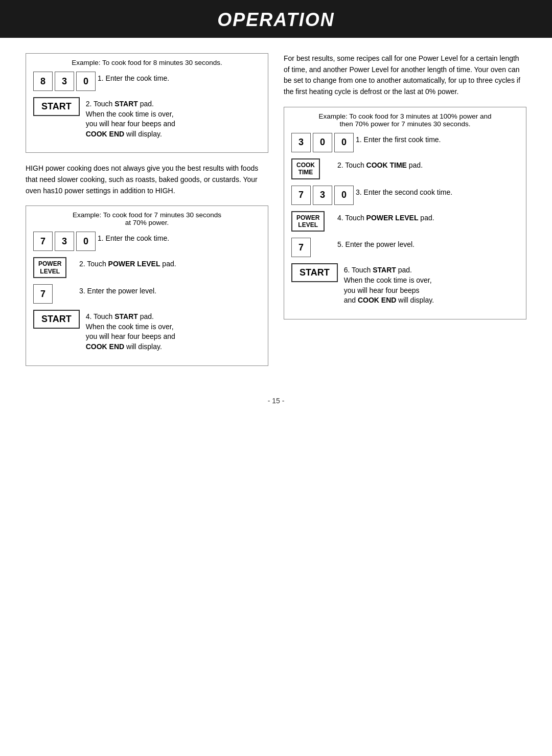 The image size is (552, 756). I want to click on example-3-title: Example: To cook food for 3 minutes at 1…, so click(405, 120).